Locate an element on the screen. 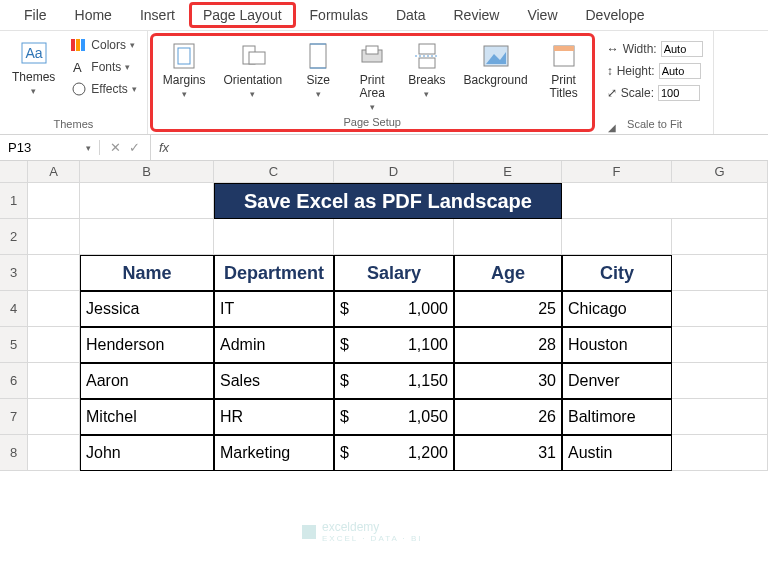  print-titles-button: Print Titles is located at coordinates (564, 70).